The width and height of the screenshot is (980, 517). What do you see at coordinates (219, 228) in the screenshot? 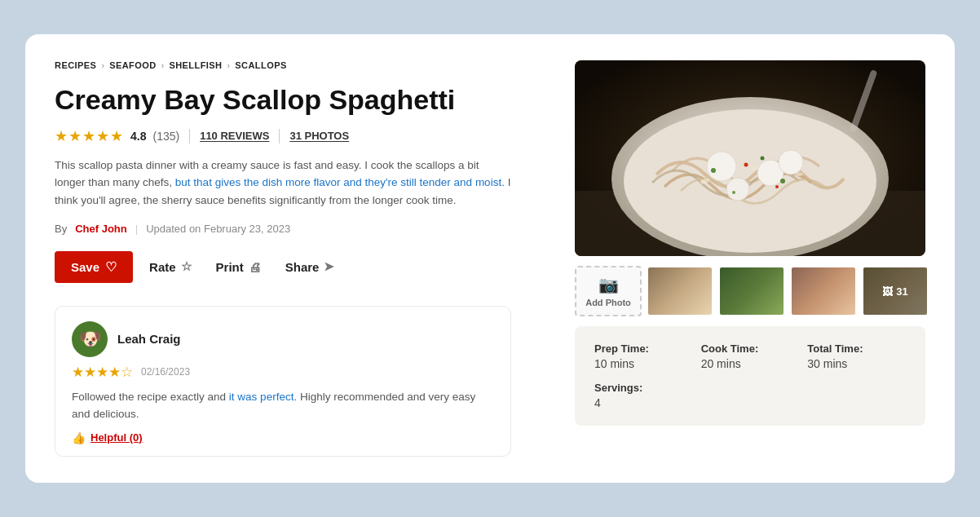
I see `author-date: Updated on February 23, 2023` at bounding box center [219, 228].